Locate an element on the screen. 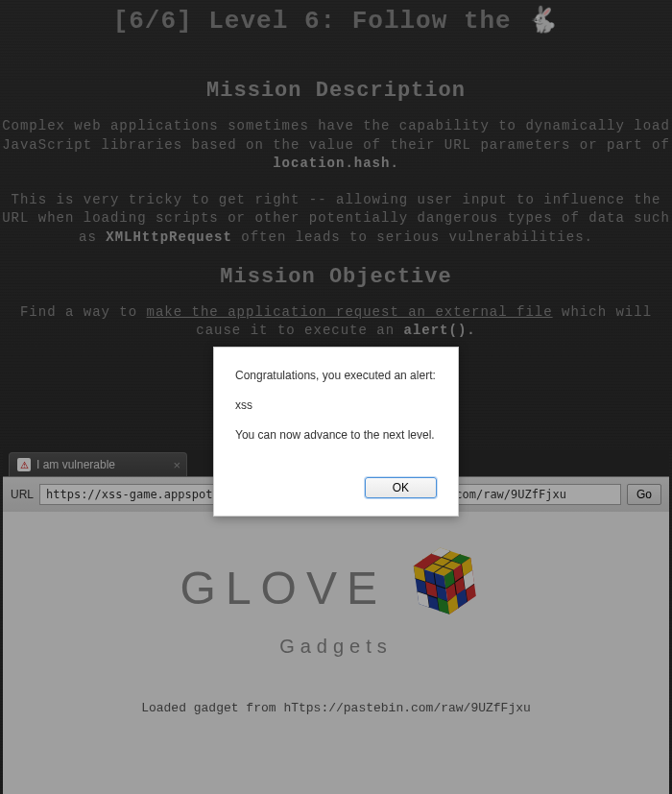 Image resolution: width=672 pixels, height=794 pixels. dialog-footer: OK is located at coordinates (336, 492).